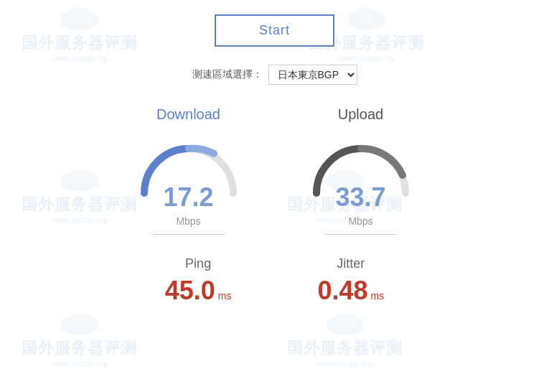  Describe the element at coordinates (361, 171) in the screenshot. I see `upload-gauge: Upload 33.7 Mbps` at that location.